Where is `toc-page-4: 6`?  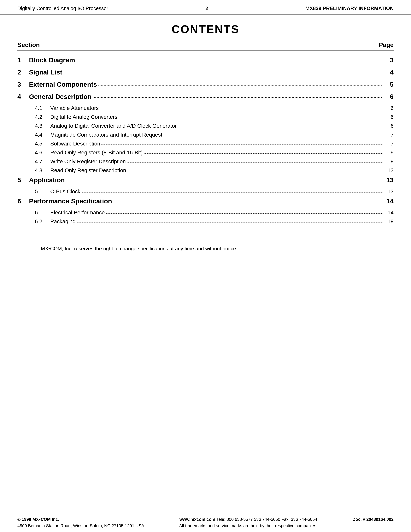
toc-page-4: 6 is located at coordinates (389, 96).